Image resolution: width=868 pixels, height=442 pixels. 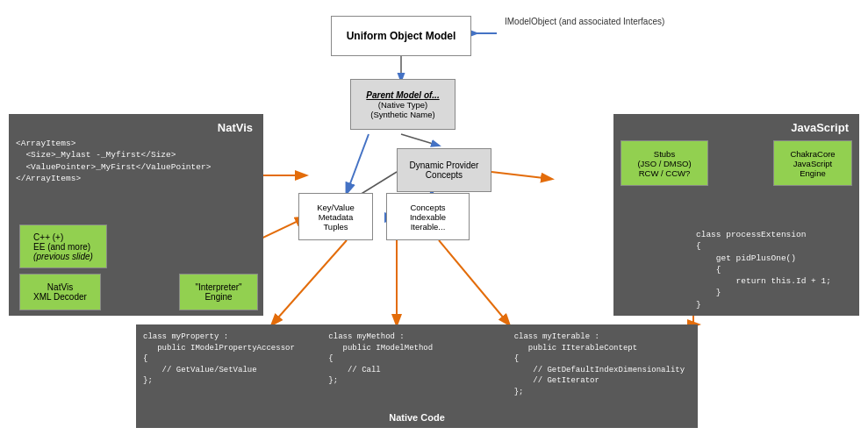 What do you see at coordinates (403, 104) in the screenshot?
I see `parent-model-box: Parent Model of... (Native Type) (Synthe…` at bounding box center [403, 104].